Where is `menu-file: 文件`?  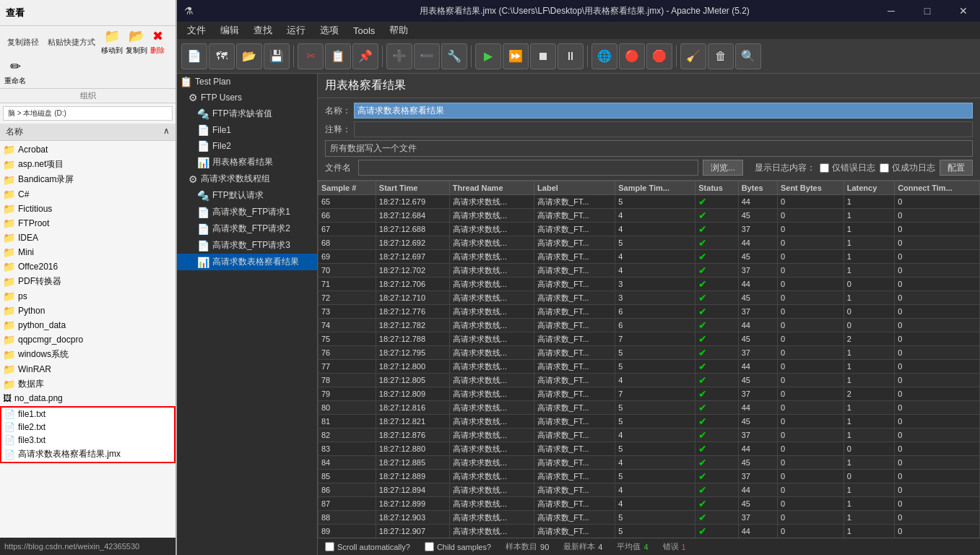 menu-file: 文件 is located at coordinates (196, 30).